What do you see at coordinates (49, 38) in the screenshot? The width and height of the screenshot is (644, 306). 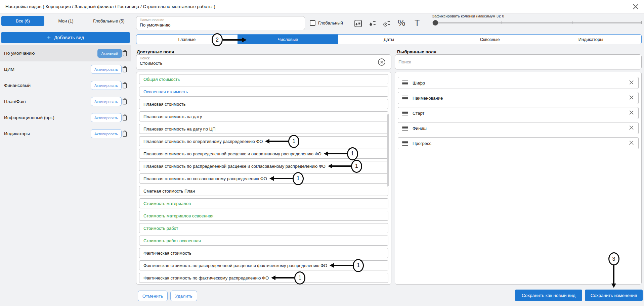 I see `plus-icon: +` at bounding box center [49, 38].